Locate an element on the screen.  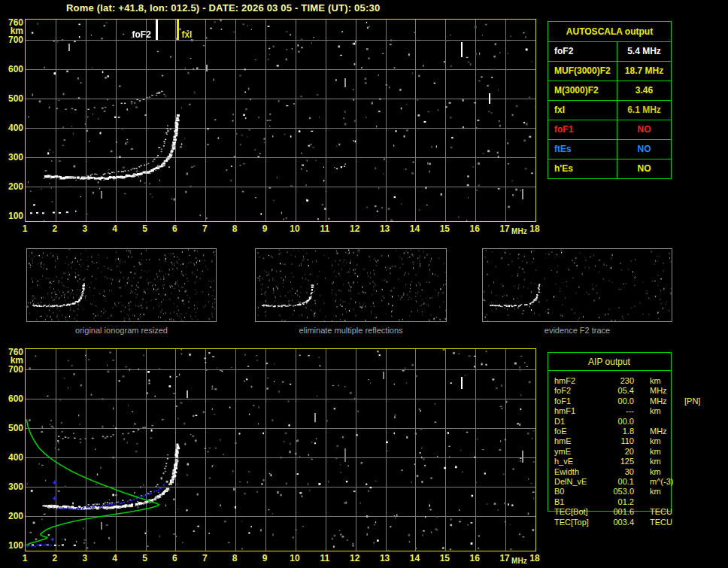
aip-table-row: foE1.8MHz is located at coordinates (639, 432).